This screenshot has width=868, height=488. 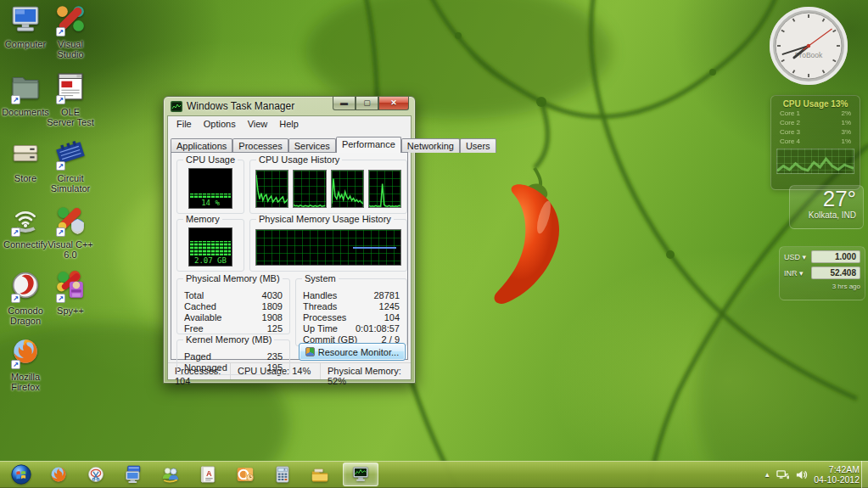 What do you see at coordinates (328, 245) in the screenshot?
I see `memory-history-group: Physical Memory Usage History` at bounding box center [328, 245].